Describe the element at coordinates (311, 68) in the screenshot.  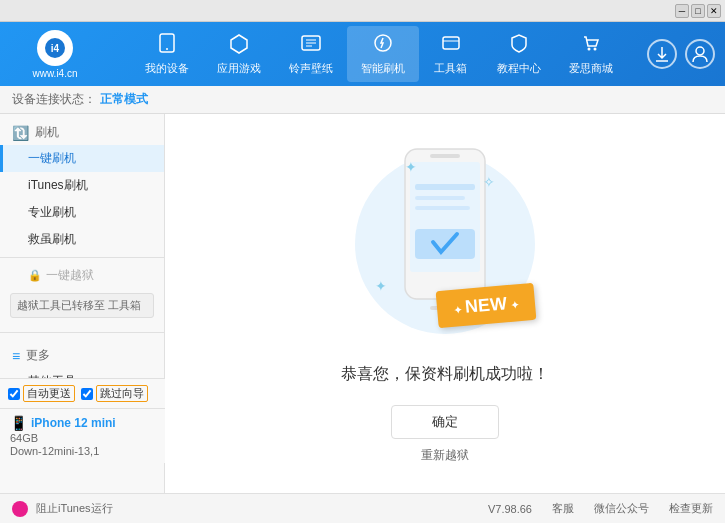
I see `nav-label-ringtones: 铃声壁纸` at that location.